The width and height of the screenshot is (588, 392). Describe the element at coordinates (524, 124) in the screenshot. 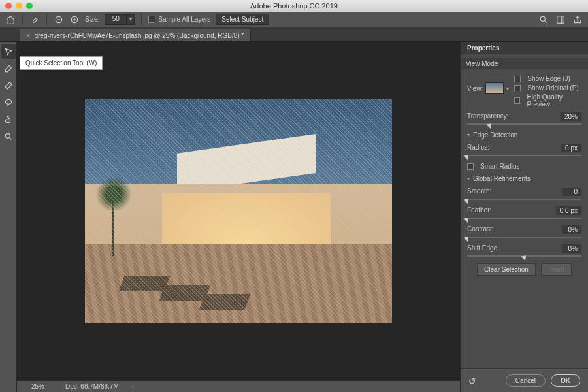

I see `transparency-slider` at that location.